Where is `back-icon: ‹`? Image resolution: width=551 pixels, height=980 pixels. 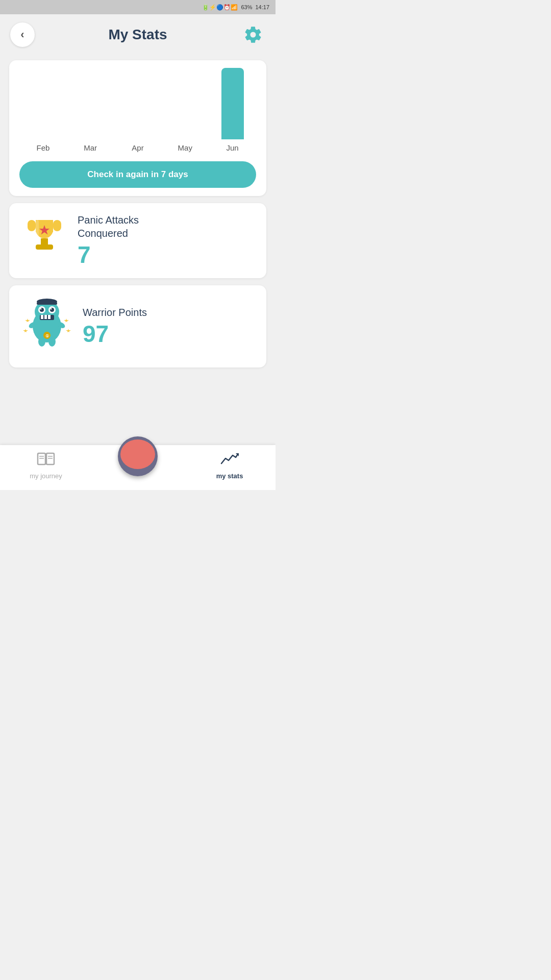
back-icon: ‹ is located at coordinates (22, 35).